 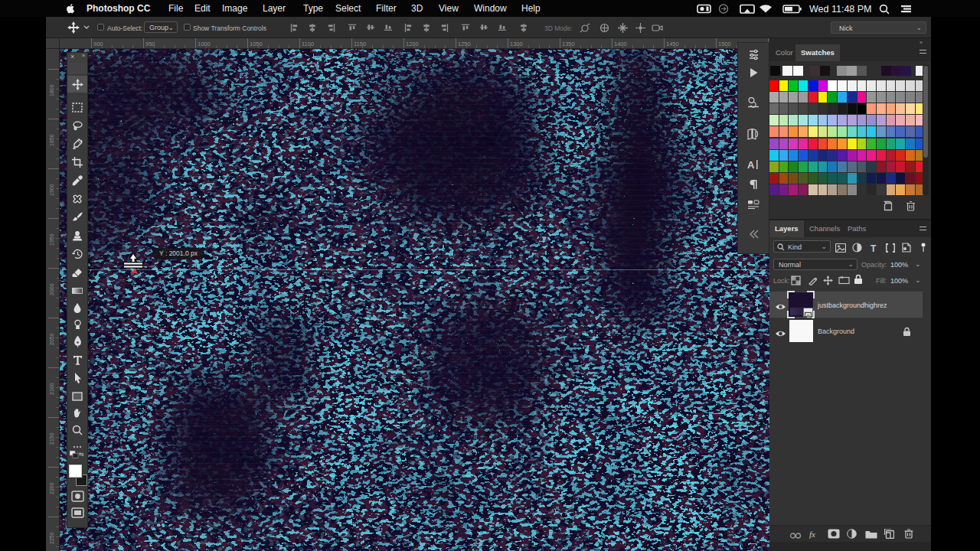 I want to click on svg-text: A, so click(x=751, y=165).